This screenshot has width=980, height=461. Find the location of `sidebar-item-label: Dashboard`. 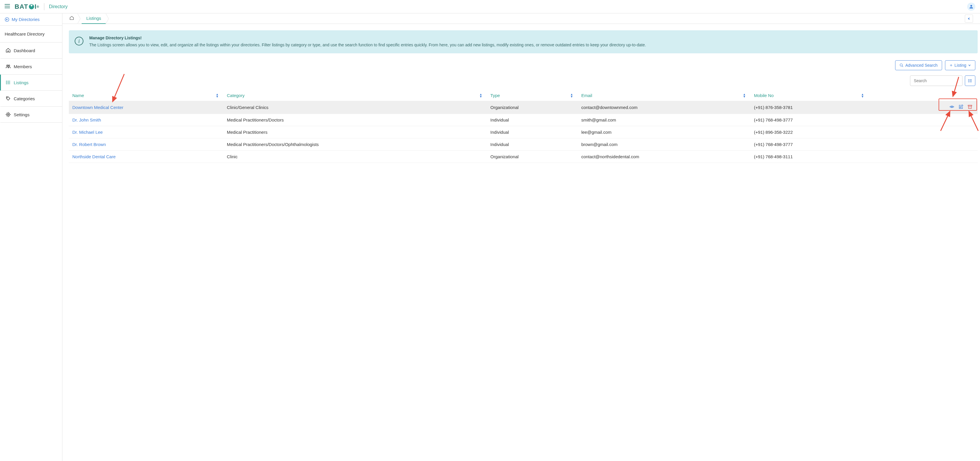

sidebar-item-label: Dashboard is located at coordinates (24, 51).